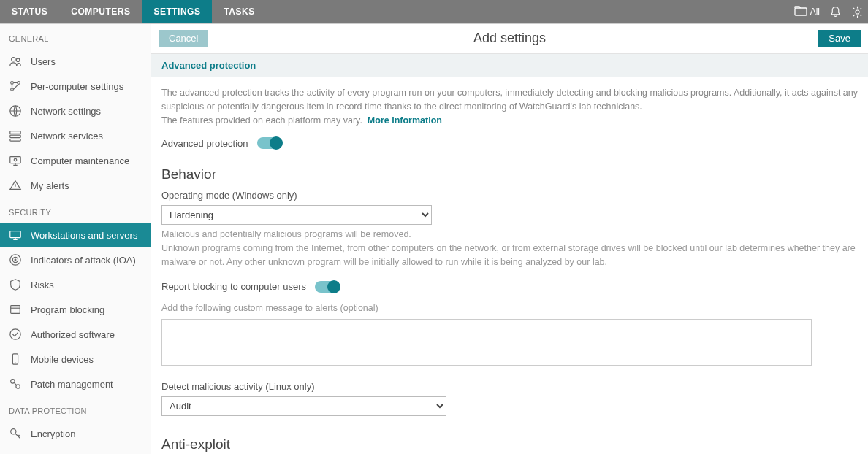 The height and width of the screenshot is (454, 868). I want to click on sidebar-item-authorized-software: Authorized software, so click(75, 334).